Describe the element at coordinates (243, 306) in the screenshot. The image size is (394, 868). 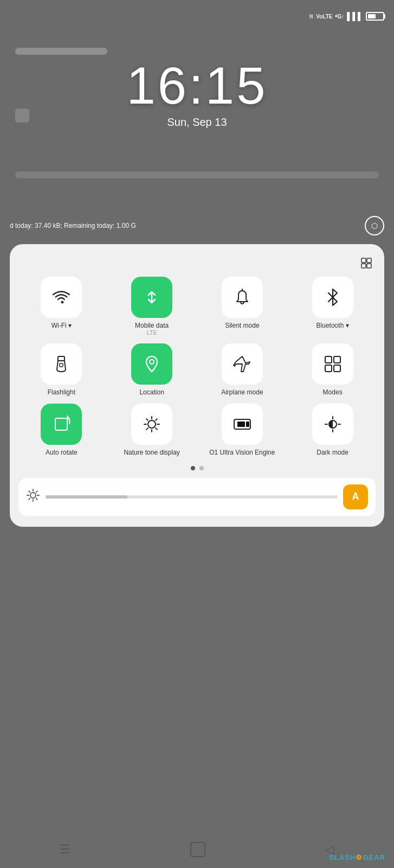
I see `qs-item-silent-mode: Silent mode` at that location.